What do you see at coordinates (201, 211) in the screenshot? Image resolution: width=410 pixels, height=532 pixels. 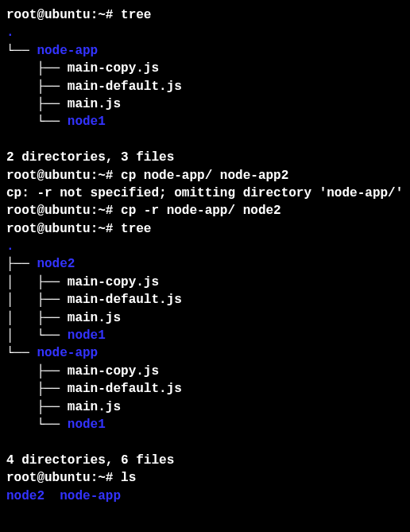 I see `command-cp-r: cp -r node-app/ node2` at bounding box center [201, 211].